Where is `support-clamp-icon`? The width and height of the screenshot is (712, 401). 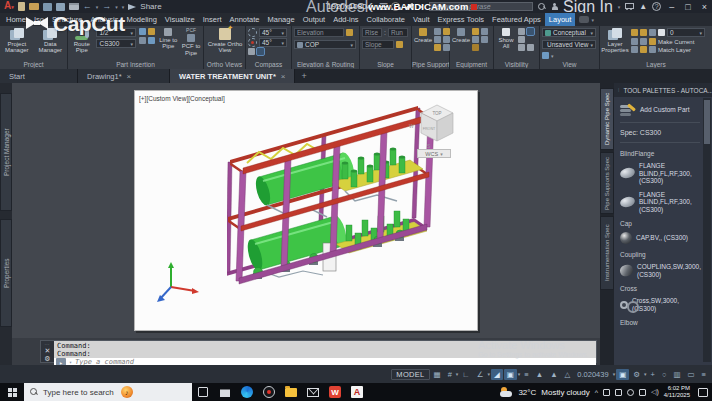
support-clamp-icon is located at coordinates (446, 32).